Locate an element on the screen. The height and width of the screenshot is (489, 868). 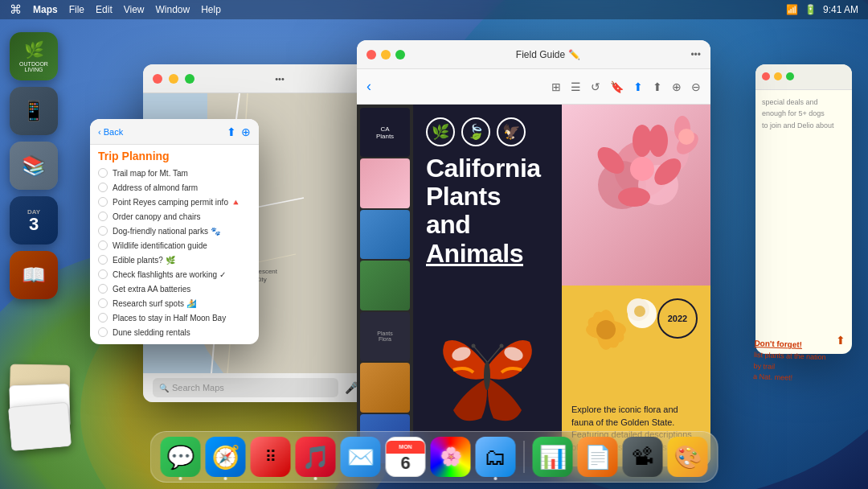
reminder-item: Trail map for Mt. Tam is located at coordinates (174, 173).